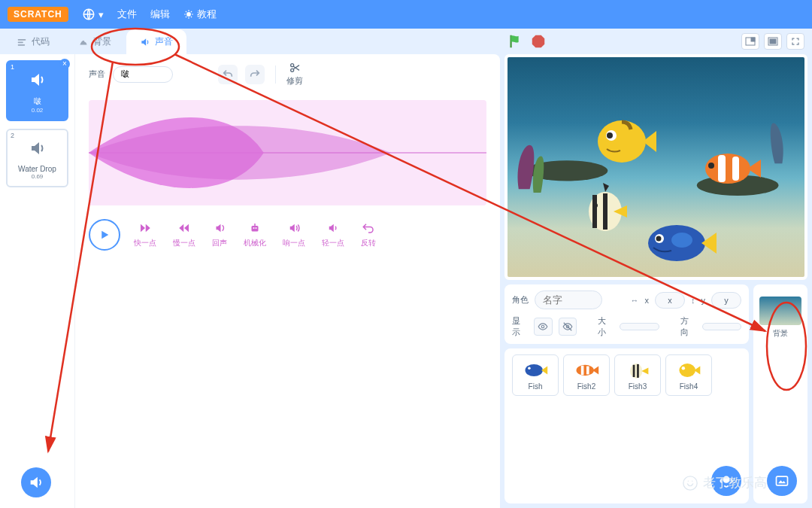 This screenshot has height=508, width=812. What do you see at coordinates (773, 41) in the screenshot?
I see `large-stage-button` at bounding box center [773, 41].